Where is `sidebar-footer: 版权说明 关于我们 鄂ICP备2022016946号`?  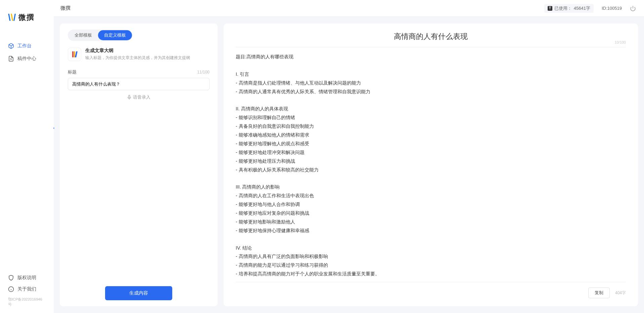
sidebar-footer: 版权说明 关于我们 鄂ICP备2022016946号 is located at coordinates (27, 293).